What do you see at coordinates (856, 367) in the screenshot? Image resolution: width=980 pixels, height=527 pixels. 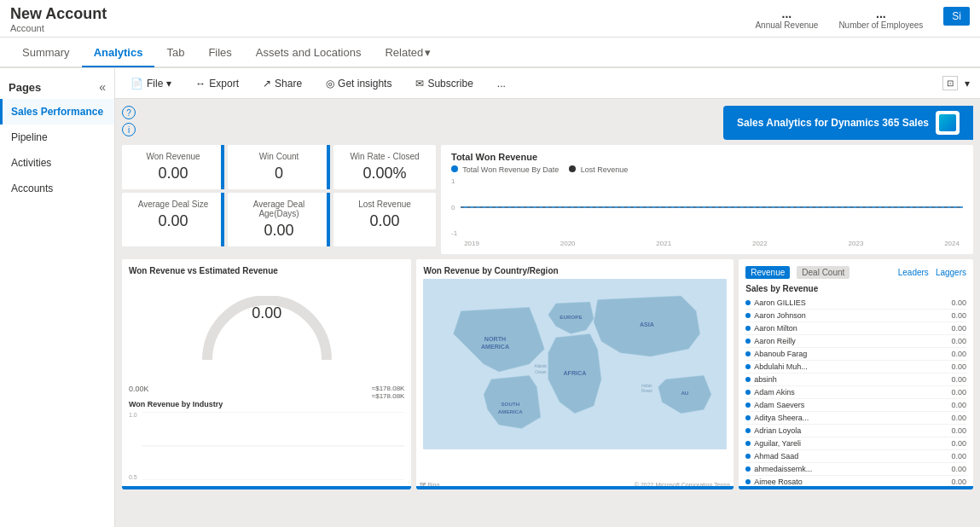 I see `list-item: Abdulahi Muh...0.00` at bounding box center [856, 367].